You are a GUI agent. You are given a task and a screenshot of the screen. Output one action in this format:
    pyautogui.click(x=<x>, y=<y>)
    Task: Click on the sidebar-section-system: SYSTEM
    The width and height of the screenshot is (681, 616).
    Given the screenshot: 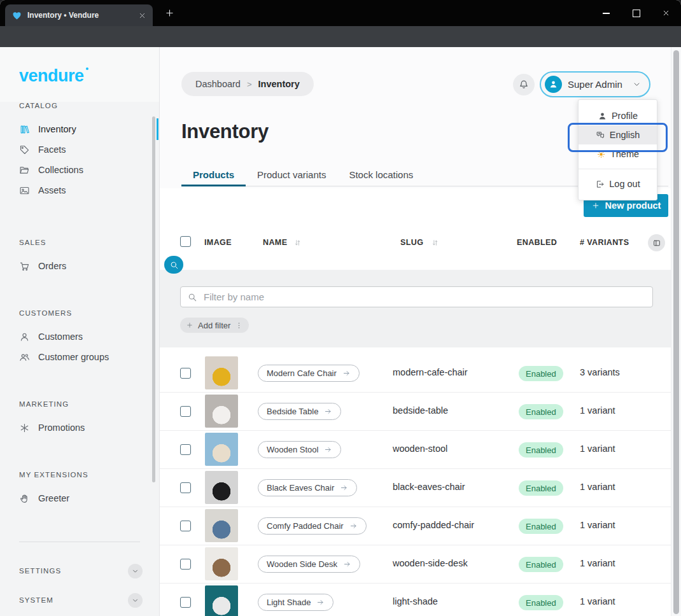 What is the action you would take?
    pyautogui.click(x=80, y=600)
    